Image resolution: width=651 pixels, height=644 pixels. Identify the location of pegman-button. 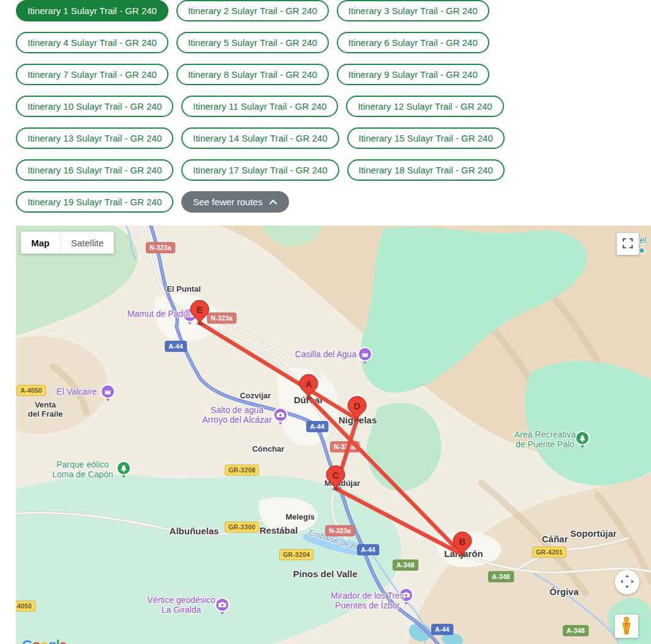
(627, 626).